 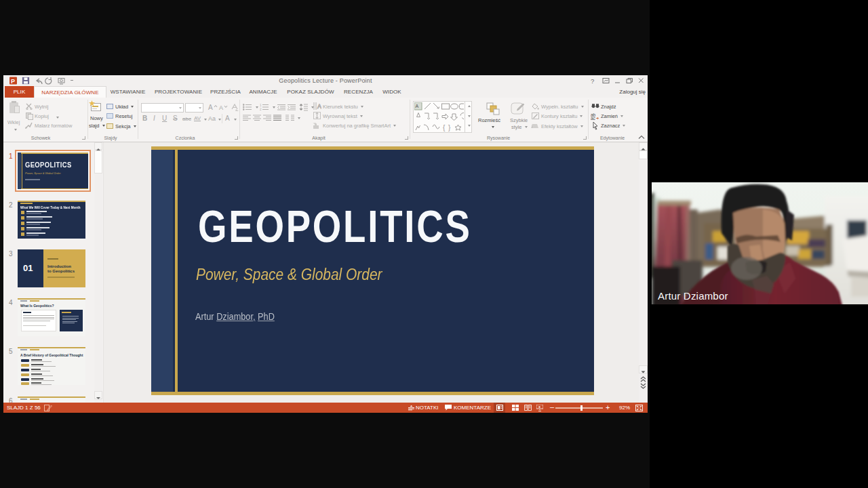 What do you see at coordinates (593, 118) in the screenshot?
I see `svg-text: ac` at bounding box center [593, 118].